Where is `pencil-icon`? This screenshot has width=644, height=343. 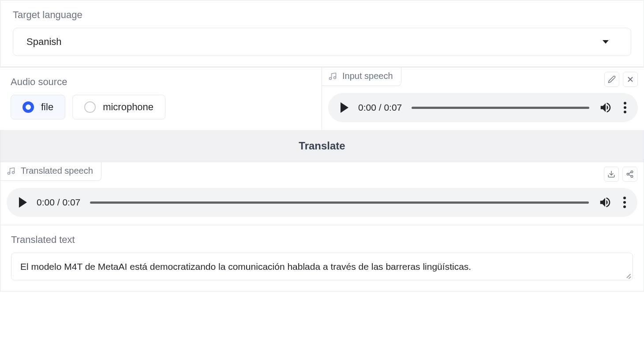
pencil-icon is located at coordinates (612, 79).